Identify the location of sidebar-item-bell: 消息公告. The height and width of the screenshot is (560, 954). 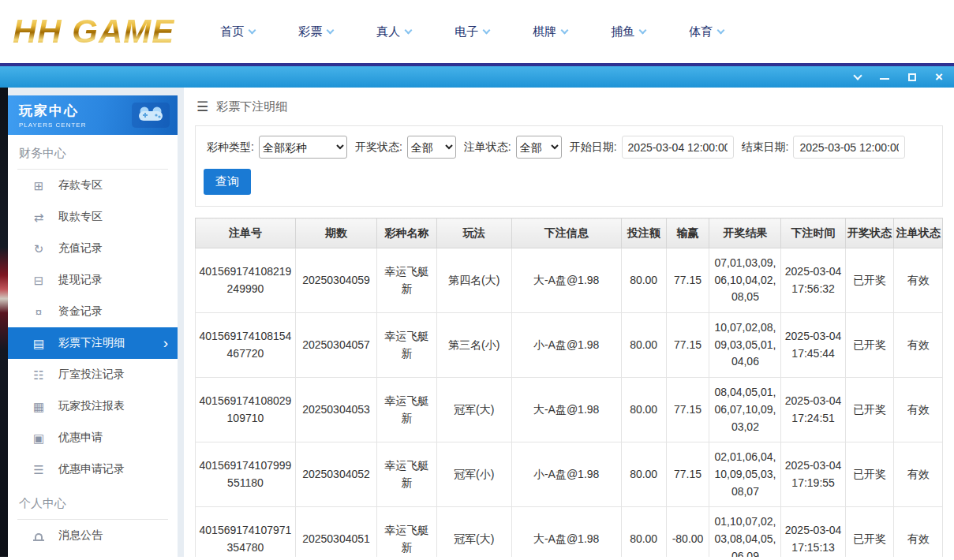
(93, 536).